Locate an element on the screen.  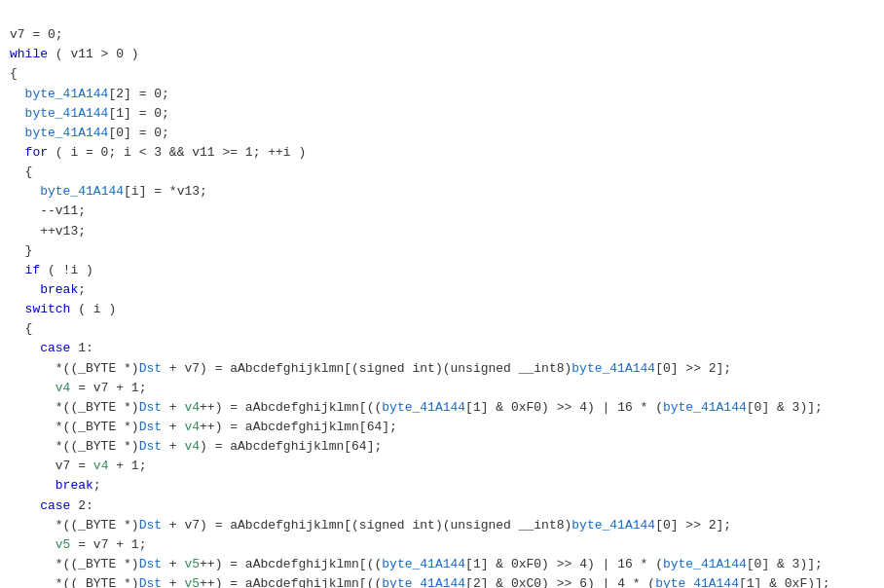
code-line: } is located at coordinates (442, 251).